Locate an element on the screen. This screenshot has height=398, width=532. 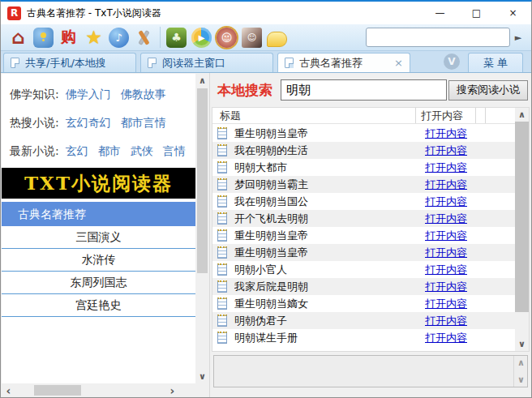
minimize-button: — is located at coordinates (440, 13).